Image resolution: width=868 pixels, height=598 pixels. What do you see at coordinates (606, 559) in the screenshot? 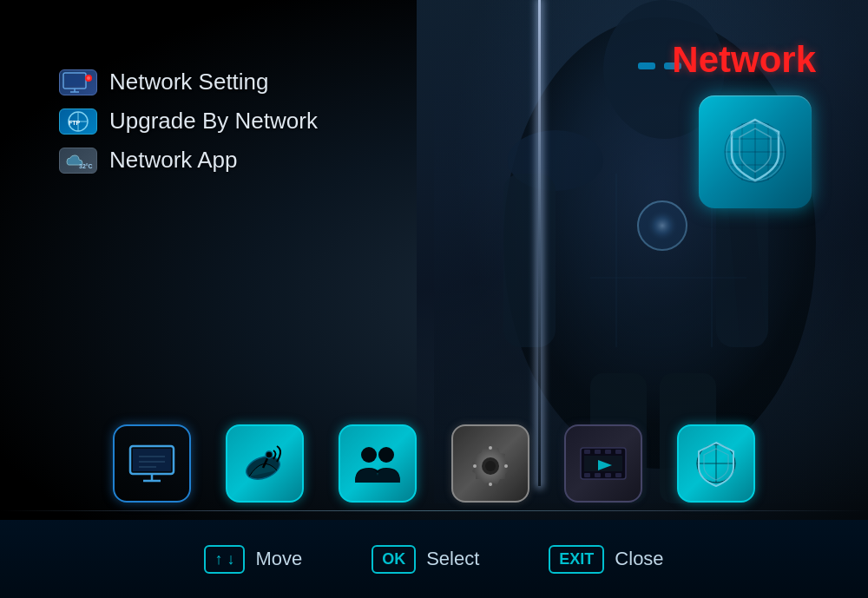
I see `close-control: EXIT Close` at bounding box center [606, 559].